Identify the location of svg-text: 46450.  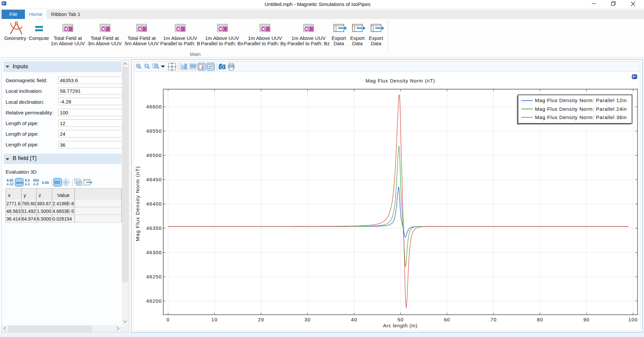
(154, 180).